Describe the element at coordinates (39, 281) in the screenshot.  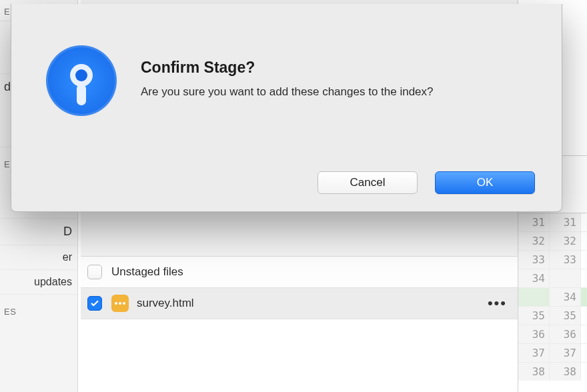
I see `sidebar-item: updates` at that location.